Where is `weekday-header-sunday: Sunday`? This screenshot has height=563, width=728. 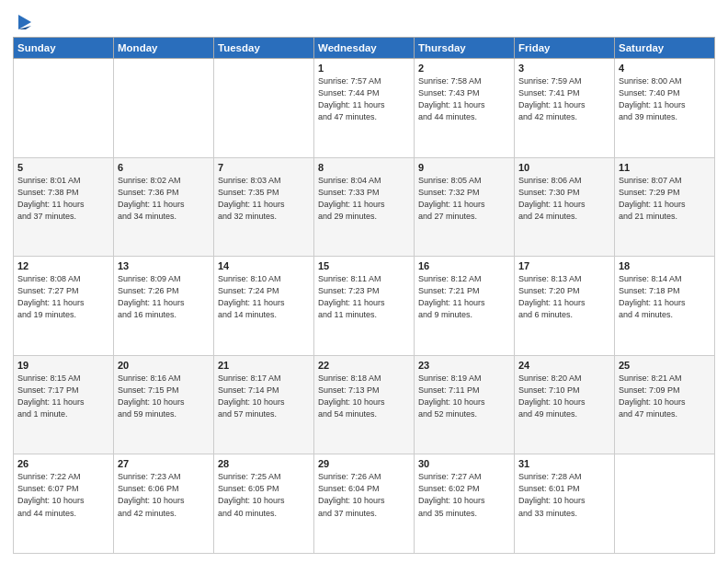 weekday-header-sunday: Sunday is located at coordinates (64, 48).